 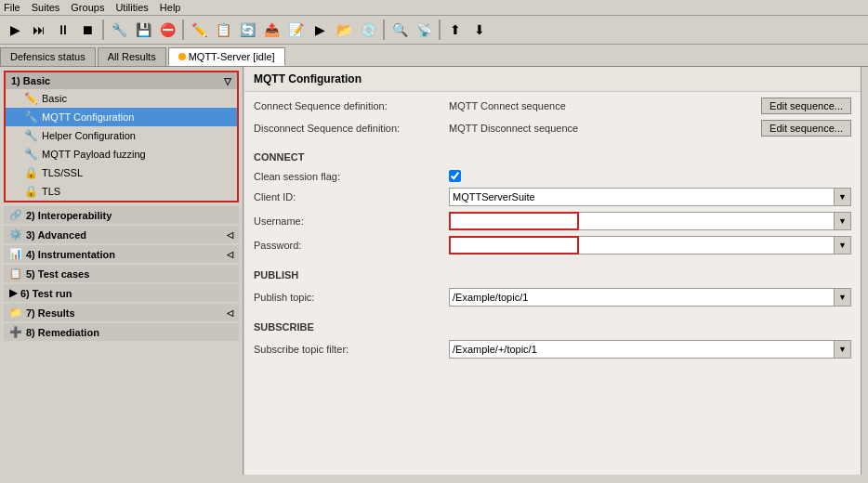 What do you see at coordinates (344, 30) in the screenshot?
I see `toolbar-open: 📂` at bounding box center [344, 30].